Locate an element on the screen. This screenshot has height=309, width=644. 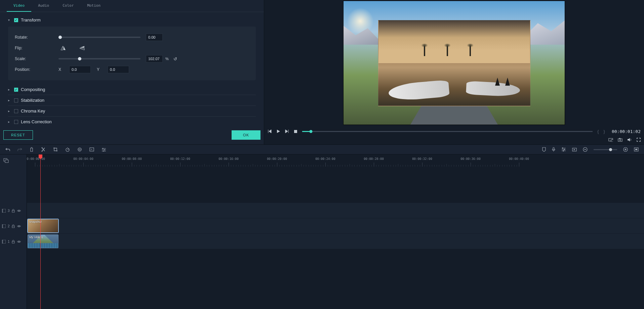
redo-icon is located at coordinates (20, 149).